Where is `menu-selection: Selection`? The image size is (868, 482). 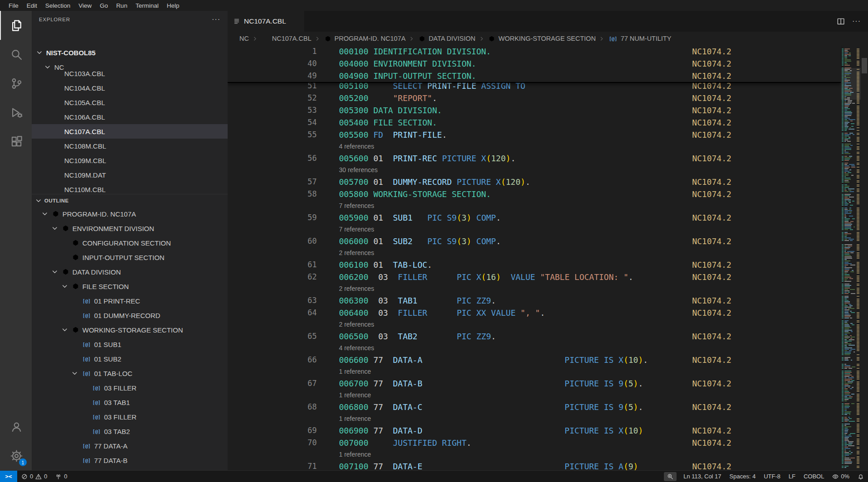 menu-selection: Selection is located at coordinates (58, 5).